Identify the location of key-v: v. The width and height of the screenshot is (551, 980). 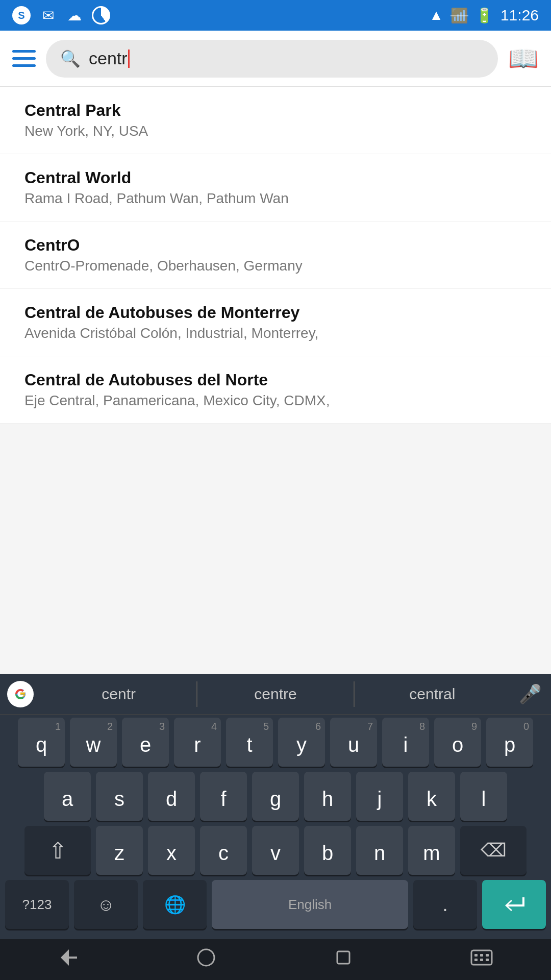
(276, 850).